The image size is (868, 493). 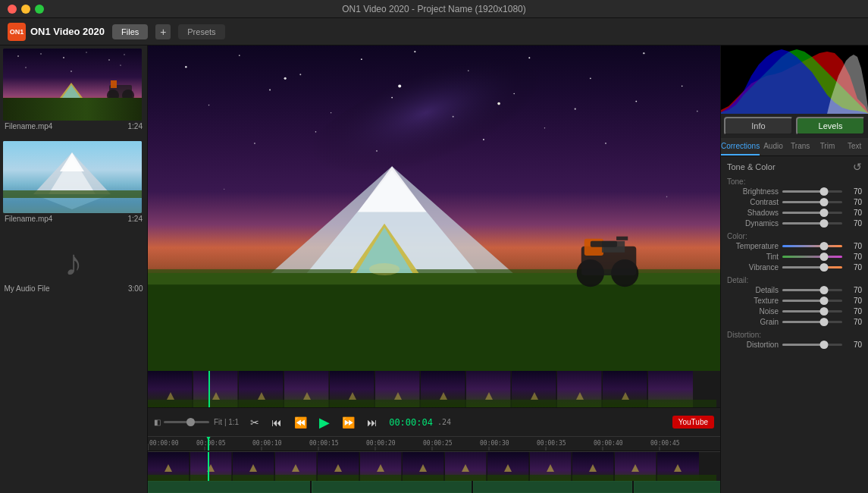 I want to click on add-media-button: +, so click(x=163, y=32).